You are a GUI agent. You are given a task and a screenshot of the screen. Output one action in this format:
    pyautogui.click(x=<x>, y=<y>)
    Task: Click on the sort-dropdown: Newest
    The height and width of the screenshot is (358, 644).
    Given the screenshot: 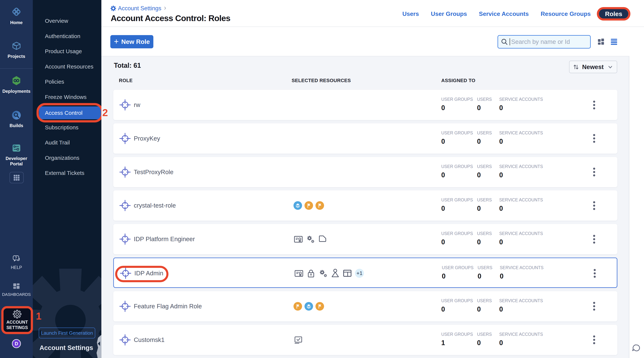 What is the action you would take?
    pyautogui.click(x=593, y=67)
    